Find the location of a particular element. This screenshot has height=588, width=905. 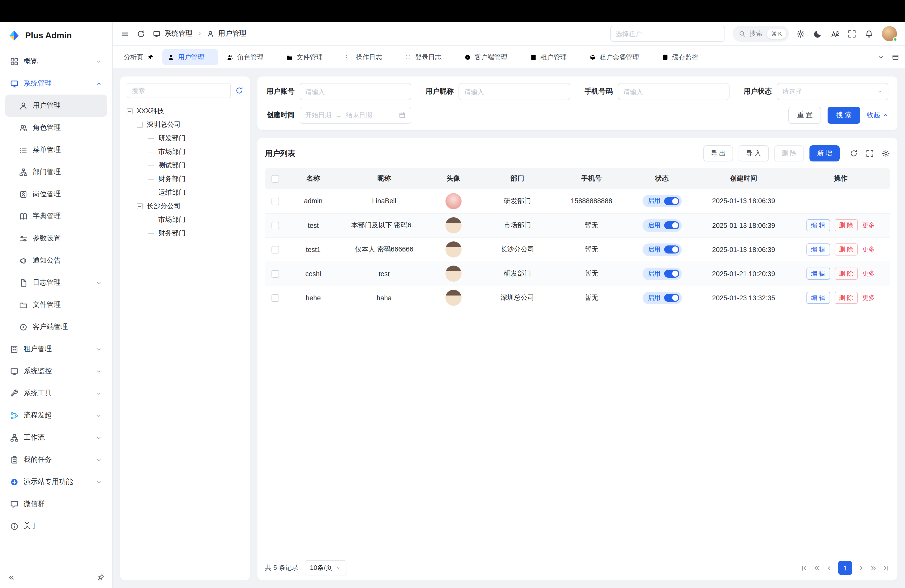

breadcrumb-item: 系统管理 is located at coordinates (178, 34).